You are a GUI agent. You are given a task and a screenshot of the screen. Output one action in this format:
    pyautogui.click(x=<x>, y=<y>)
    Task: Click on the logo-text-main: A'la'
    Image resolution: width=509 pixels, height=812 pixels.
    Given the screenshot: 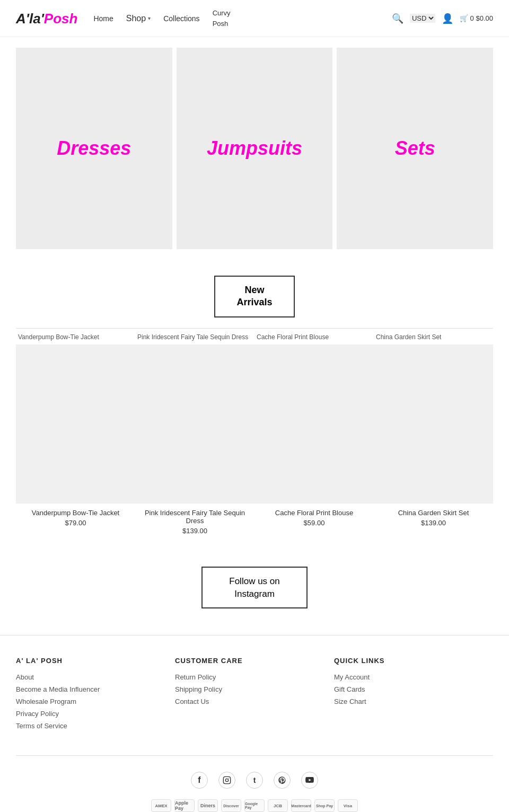 What is the action you would take?
    pyautogui.click(x=30, y=19)
    